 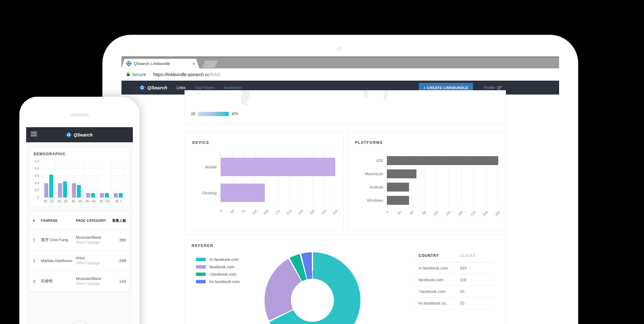 I want to click on legend-item: lm.facebook.com, so click(x=218, y=281).